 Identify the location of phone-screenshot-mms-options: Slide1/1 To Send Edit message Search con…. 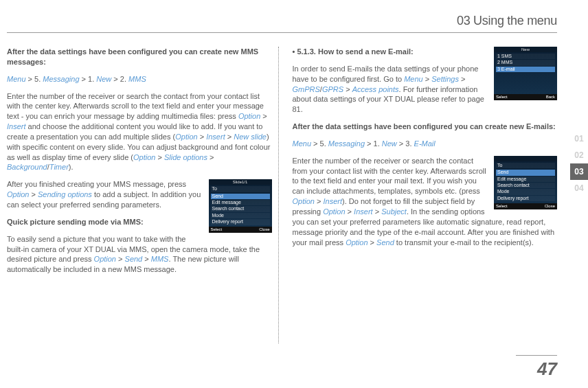
(240, 206).